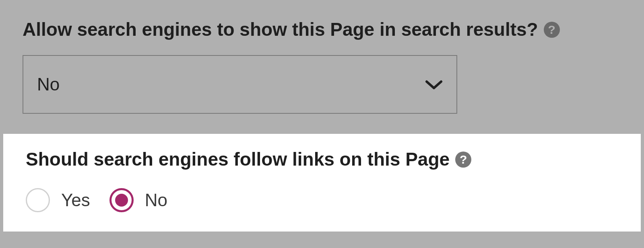 The height and width of the screenshot is (248, 644). What do you see at coordinates (122, 200) in the screenshot?
I see `radio-circle-no` at bounding box center [122, 200].